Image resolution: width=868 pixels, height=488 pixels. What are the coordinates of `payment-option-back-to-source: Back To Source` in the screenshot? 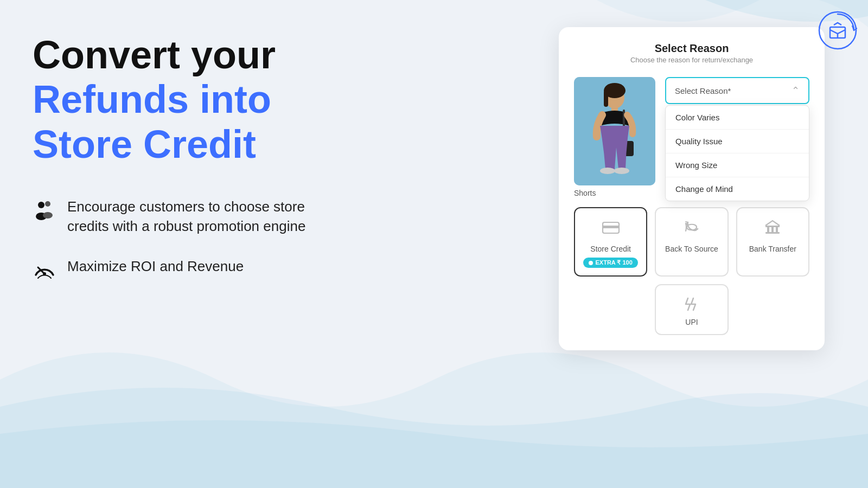 It's located at (691, 242).